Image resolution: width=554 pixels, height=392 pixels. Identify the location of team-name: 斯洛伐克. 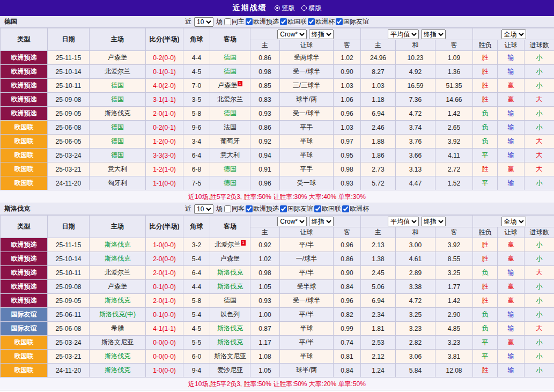
(230, 328).